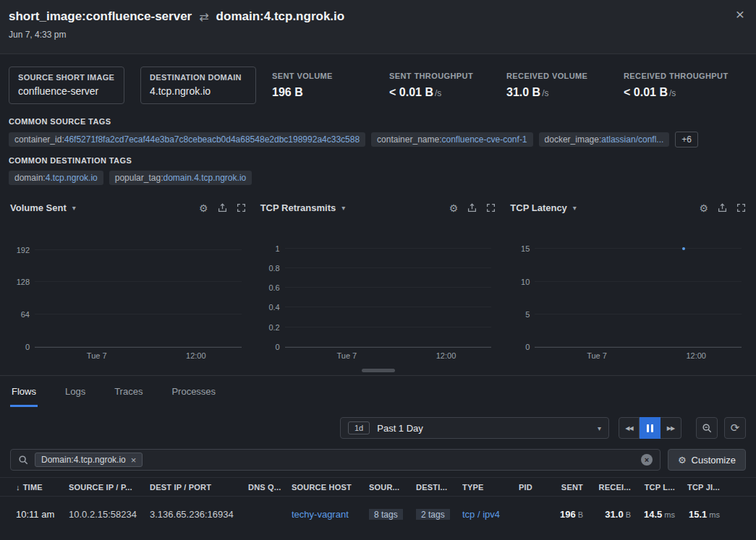 The image size is (756, 540). I want to click on customize-button: ⚙ Customize, so click(707, 460).